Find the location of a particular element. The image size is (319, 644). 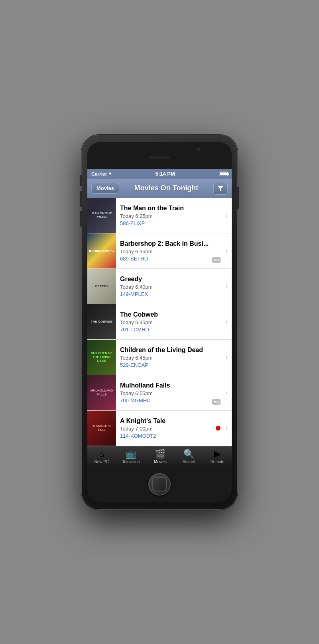

movie-item: A KNIGHT'S TALE A Knight's Tale Today 7:… is located at coordinates (160, 429).